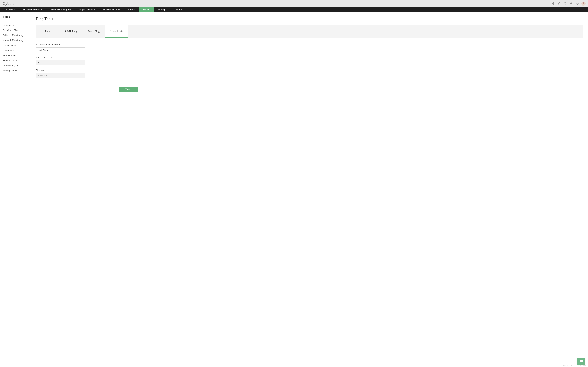 This screenshot has height=367, width=588. I want to click on bell-icon, so click(571, 4).